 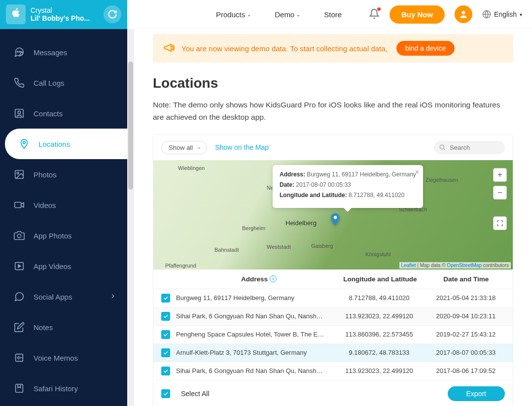 I want to click on nav-store: Store, so click(x=333, y=15).